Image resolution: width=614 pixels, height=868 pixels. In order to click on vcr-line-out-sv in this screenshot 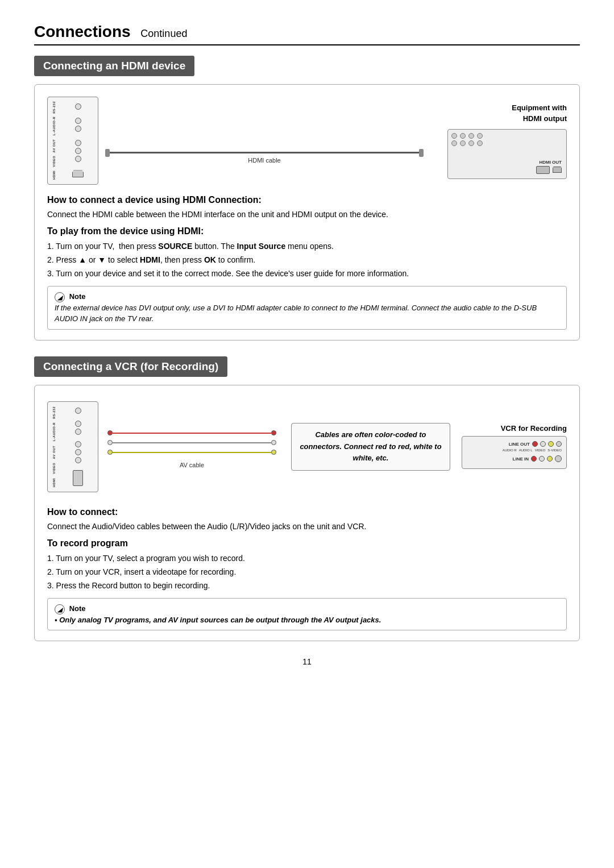, I will do `click(559, 444)`.